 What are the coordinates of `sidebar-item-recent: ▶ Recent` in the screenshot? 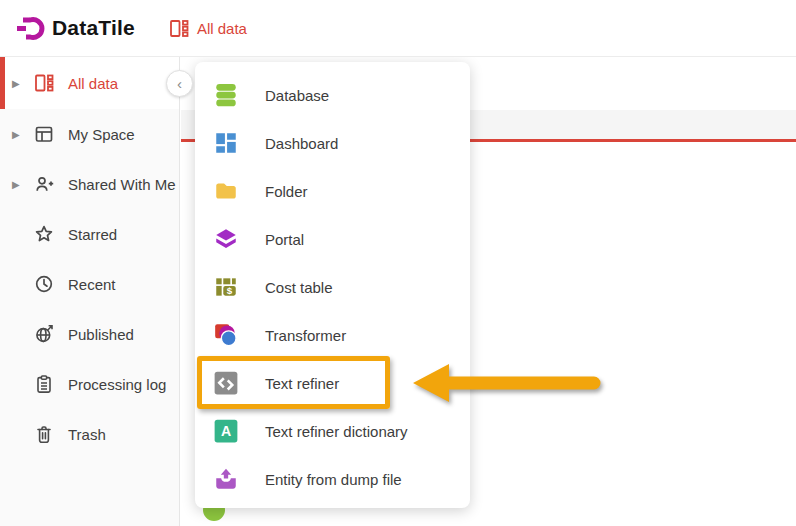 It's located at (90, 284).